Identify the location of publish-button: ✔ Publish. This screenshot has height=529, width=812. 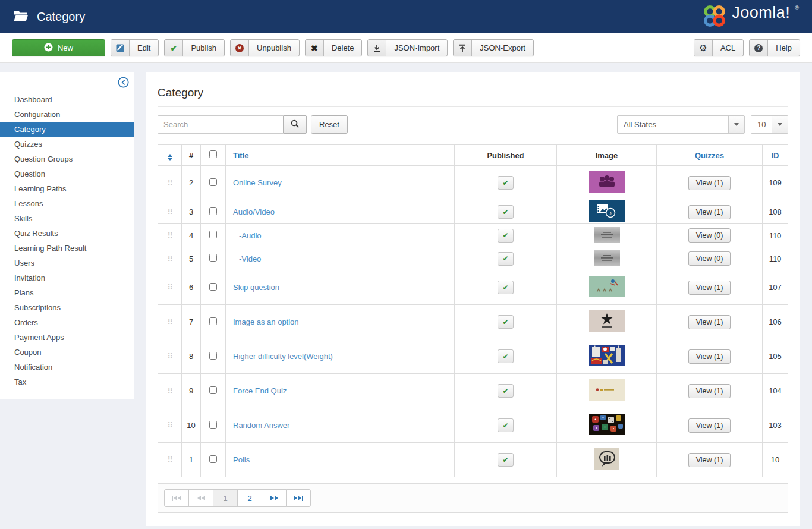
(194, 48).